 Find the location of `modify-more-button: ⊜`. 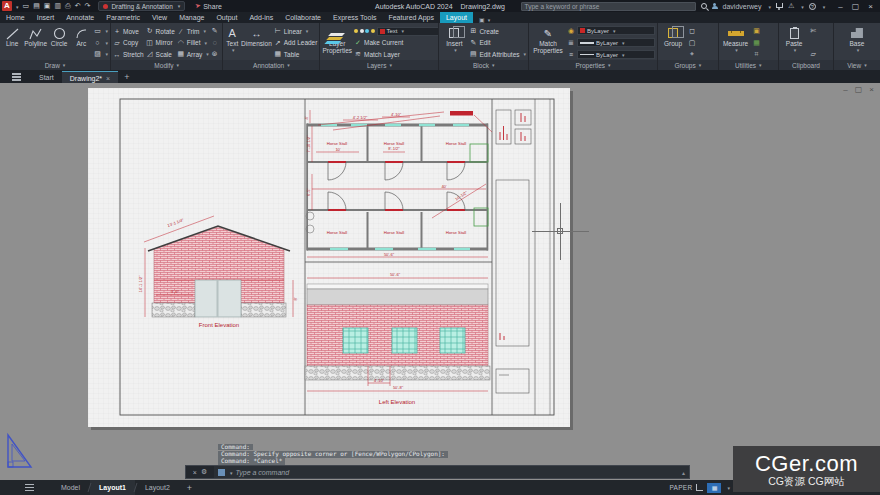

modify-more-button: ⊜ is located at coordinates (215, 54).